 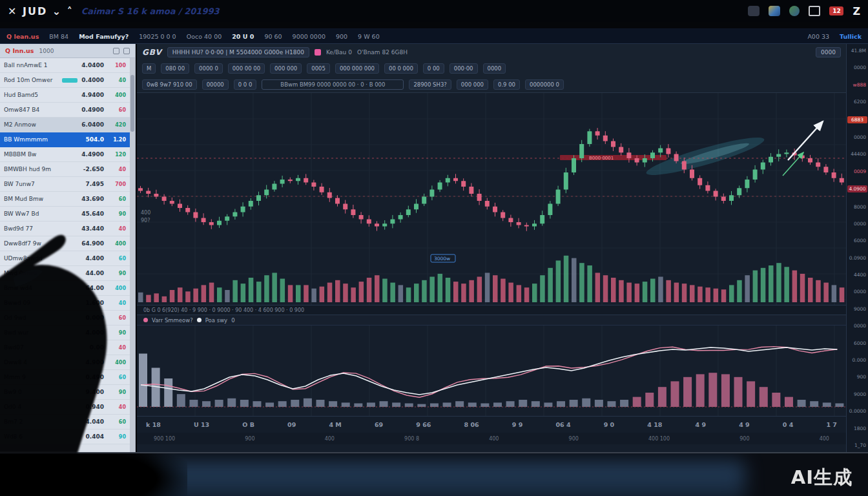 I want to click on toolbar-item-1: BM 84, so click(x=59, y=36).